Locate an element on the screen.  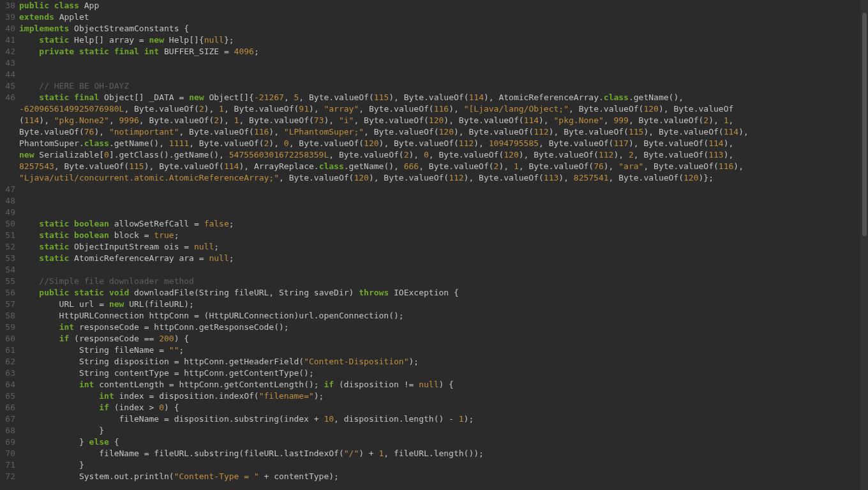
line-number: 63 is located at coordinates (9, 373).